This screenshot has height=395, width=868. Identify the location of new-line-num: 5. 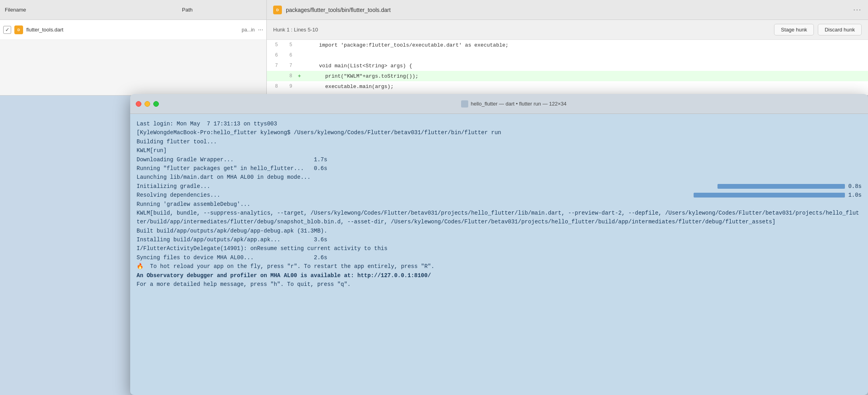
(288, 45).